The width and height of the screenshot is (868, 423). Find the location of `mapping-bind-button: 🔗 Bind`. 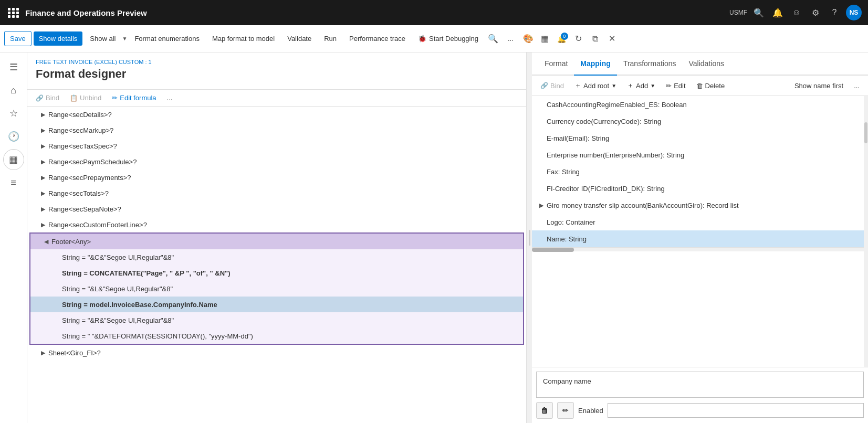

mapping-bind-button: 🔗 Bind is located at coordinates (552, 86).